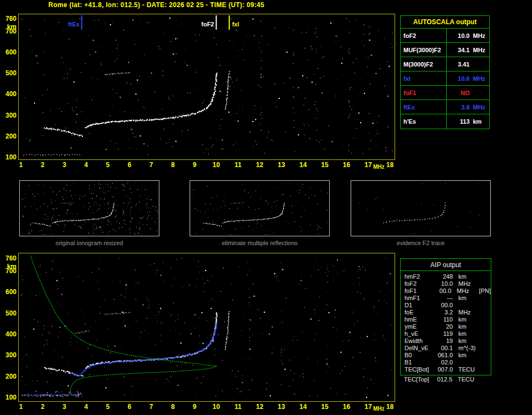 This screenshot has width=532, height=415. I want to click on thumbnail-original-ionogram, so click(89, 208).